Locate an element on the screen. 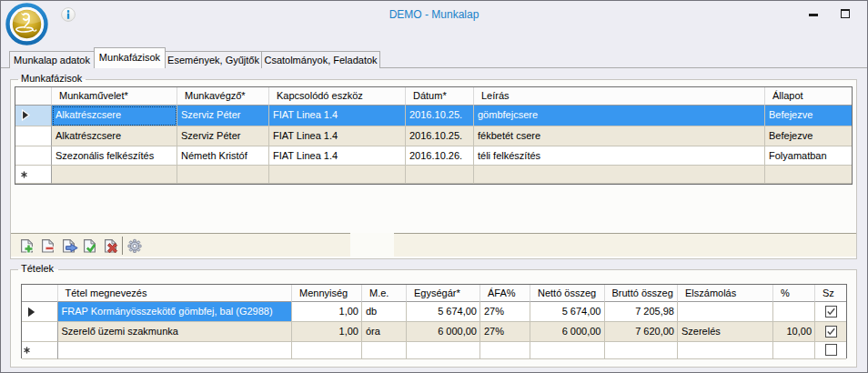 The width and height of the screenshot is (868, 373). col-header-munkamuvelet: Munkaművelet* is located at coordinates (115, 96).